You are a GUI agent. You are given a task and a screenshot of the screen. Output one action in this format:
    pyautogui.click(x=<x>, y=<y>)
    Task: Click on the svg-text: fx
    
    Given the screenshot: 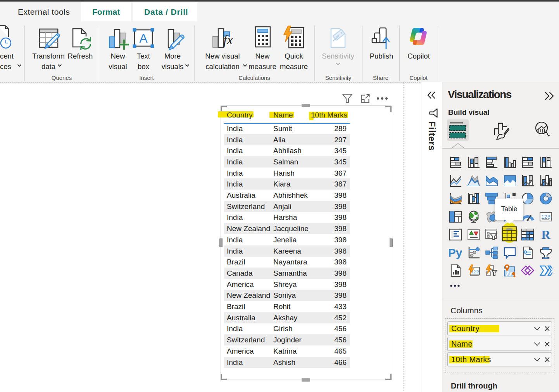 What is the action you would take?
    pyautogui.click(x=228, y=40)
    